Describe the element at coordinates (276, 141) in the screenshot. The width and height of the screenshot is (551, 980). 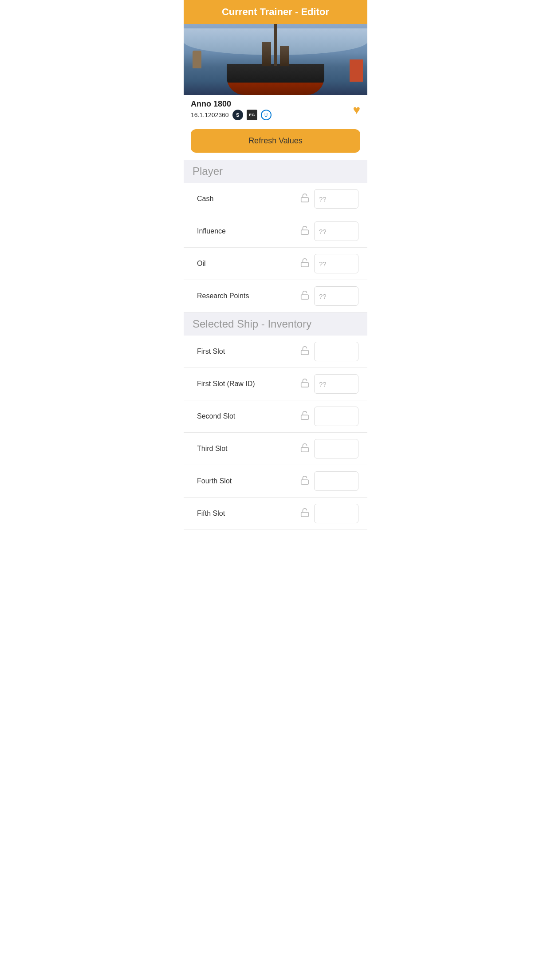
I see `refresh-button: Refresh Values` at that location.